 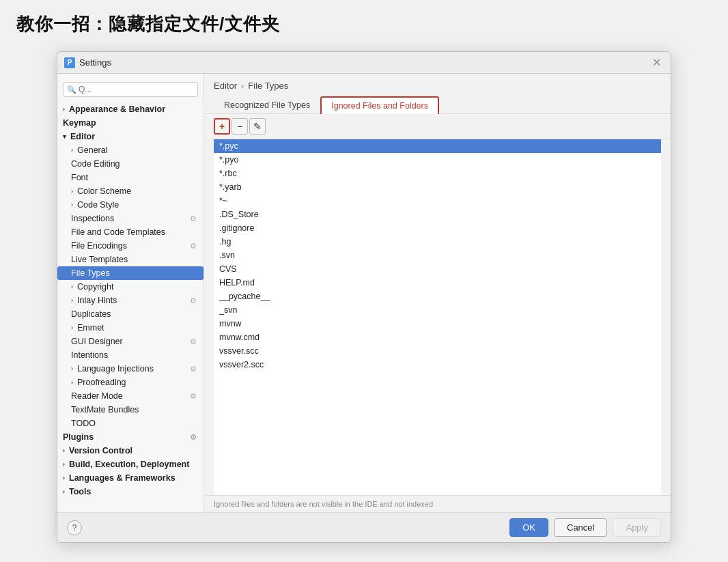 What do you see at coordinates (437, 324) in the screenshot?
I see `list-item: mvnw` at bounding box center [437, 324].